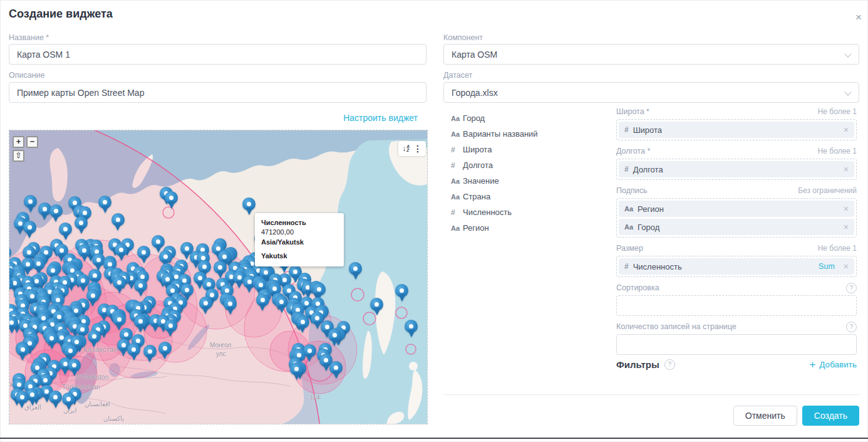  I want to click on field-name: Значение, so click(481, 181).